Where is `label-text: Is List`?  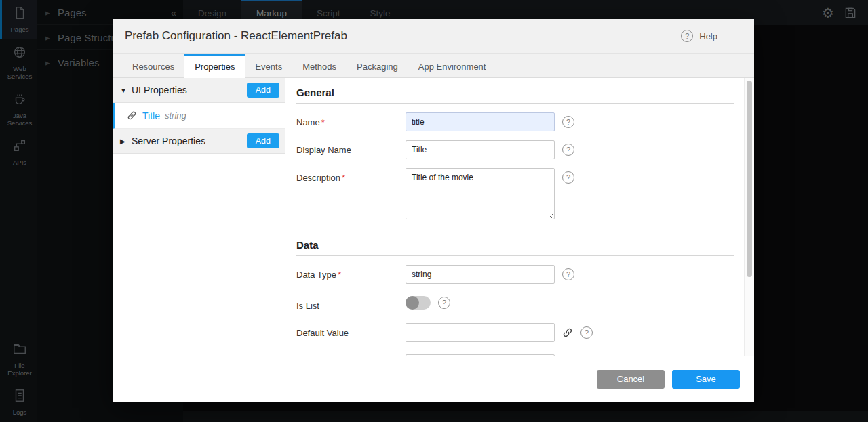
label-text: Is List is located at coordinates (308, 306).